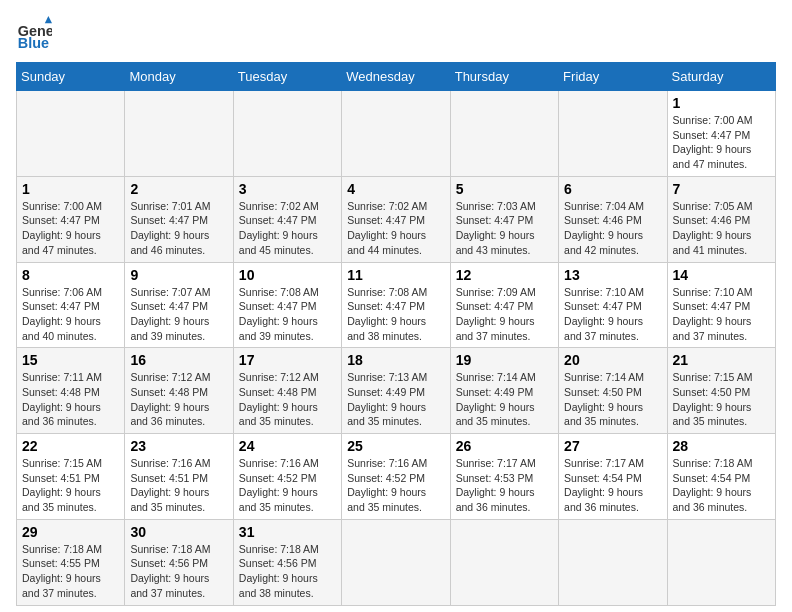 The height and width of the screenshot is (612, 792). Describe the element at coordinates (179, 77) in the screenshot. I see `day-header-monday: Monday` at that location.